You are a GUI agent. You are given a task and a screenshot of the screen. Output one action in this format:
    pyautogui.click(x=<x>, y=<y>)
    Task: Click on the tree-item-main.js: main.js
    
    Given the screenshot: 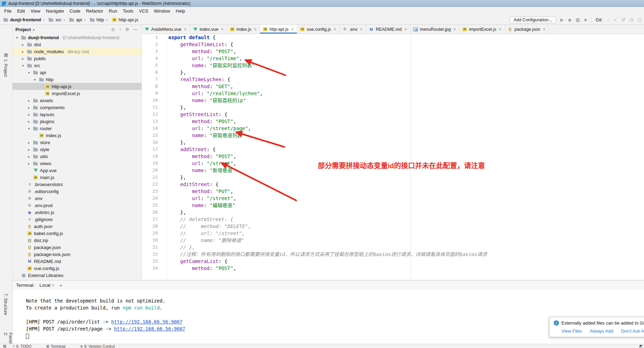 What is the action you would take?
    pyautogui.click(x=77, y=177)
    